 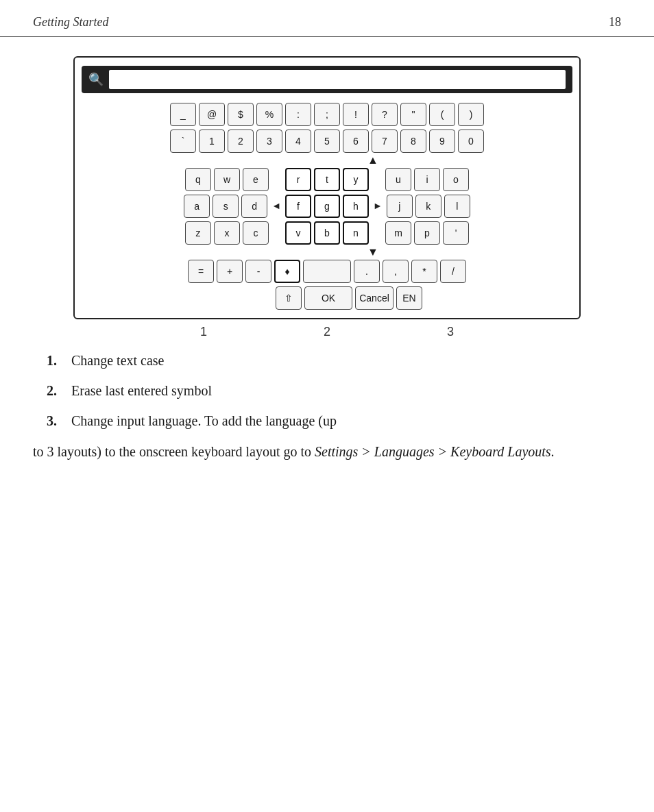 I want to click on label-3: 3, so click(x=450, y=332).